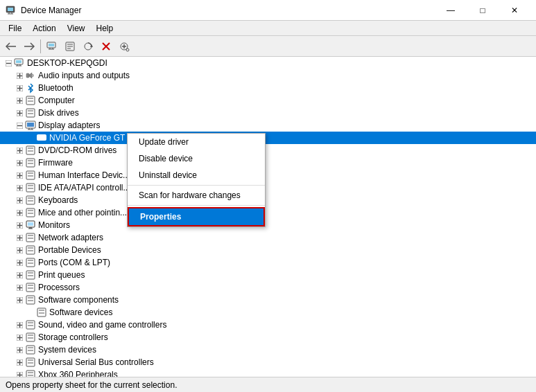 This screenshot has width=536, height=392. I want to click on tree-label-hid: Human Interface Devic..., so click(84, 175).